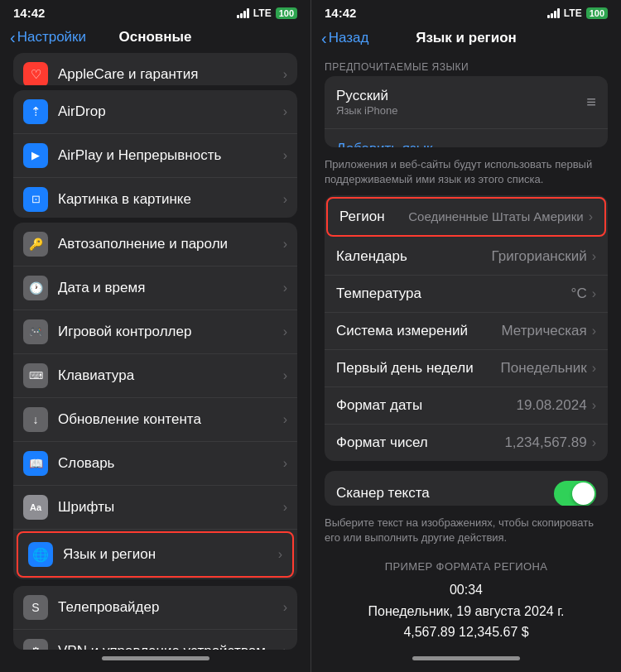  What do you see at coordinates (36, 607) in the screenshot?
I see `telecom-icon: S` at bounding box center [36, 607].